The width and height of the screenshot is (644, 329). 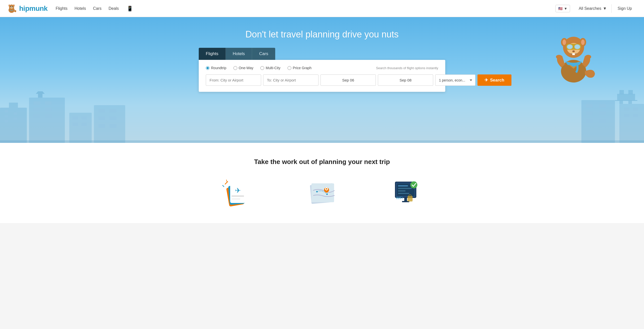 I want to click on search-button: ✈ Search, so click(x=495, y=80).